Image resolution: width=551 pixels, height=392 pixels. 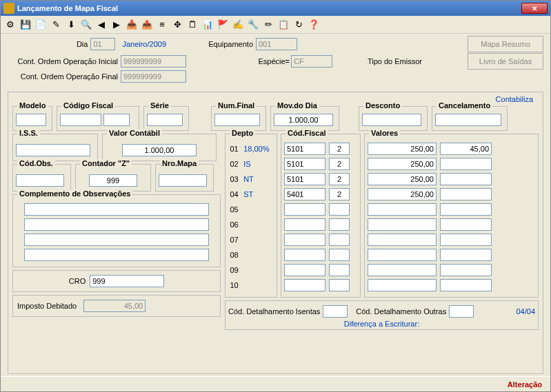 What do you see at coordinates (86, 25) in the screenshot?
I see `toolbar-button-5: 🔍` at bounding box center [86, 25].